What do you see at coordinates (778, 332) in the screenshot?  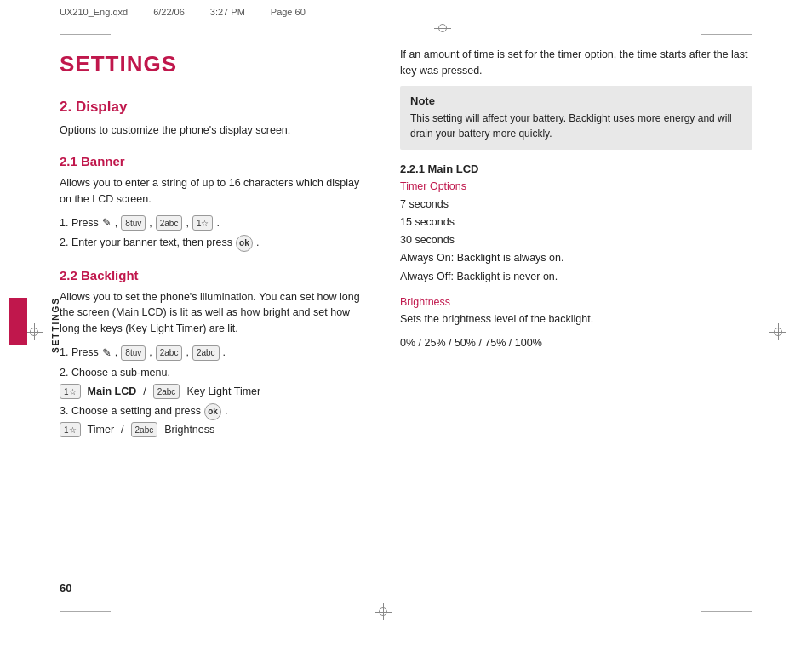 I see `reg-mark-right` at bounding box center [778, 332].